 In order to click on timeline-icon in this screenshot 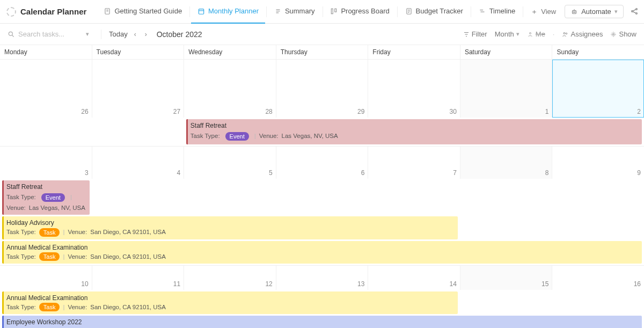, I will do `click(482, 11)`.